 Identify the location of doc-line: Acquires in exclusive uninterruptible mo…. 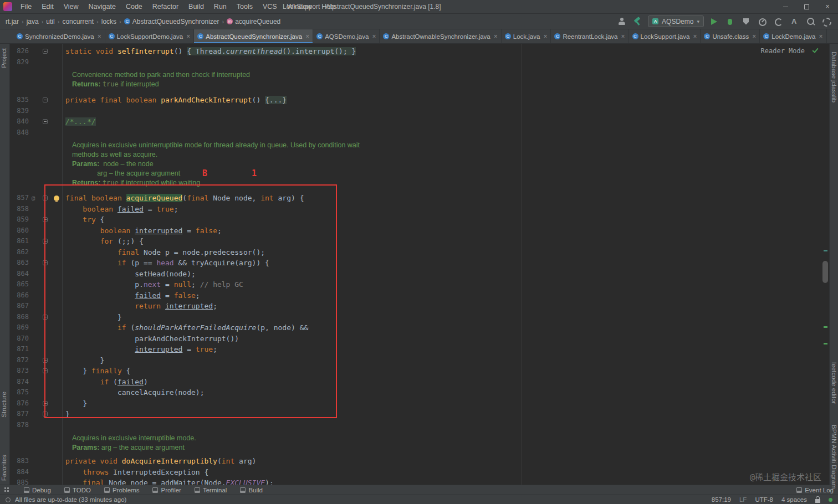
(420, 145).